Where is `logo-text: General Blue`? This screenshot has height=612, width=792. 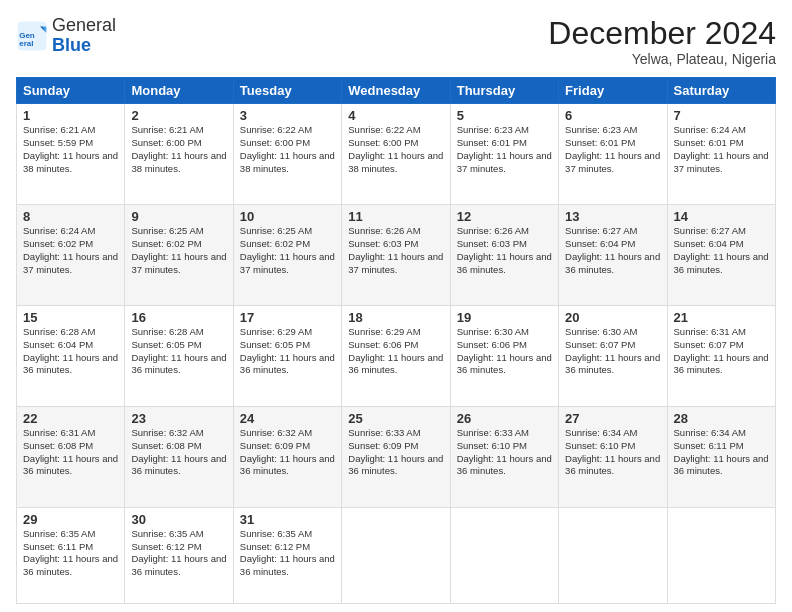 logo-text: General Blue is located at coordinates (84, 36).